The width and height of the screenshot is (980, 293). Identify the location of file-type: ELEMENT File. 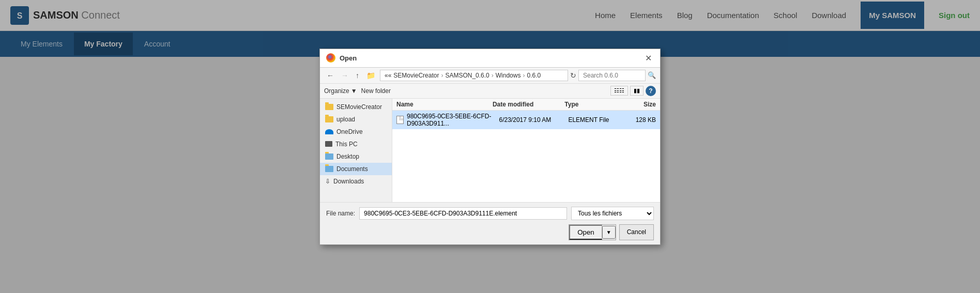
(595, 120).